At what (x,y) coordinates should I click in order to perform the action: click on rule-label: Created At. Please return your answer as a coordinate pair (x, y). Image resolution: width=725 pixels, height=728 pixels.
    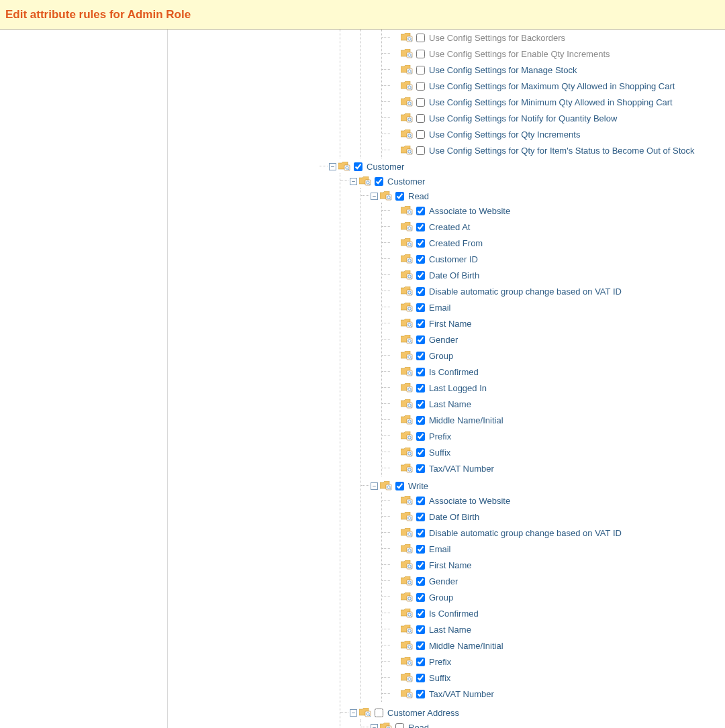
    Looking at the image, I should click on (450, 227).